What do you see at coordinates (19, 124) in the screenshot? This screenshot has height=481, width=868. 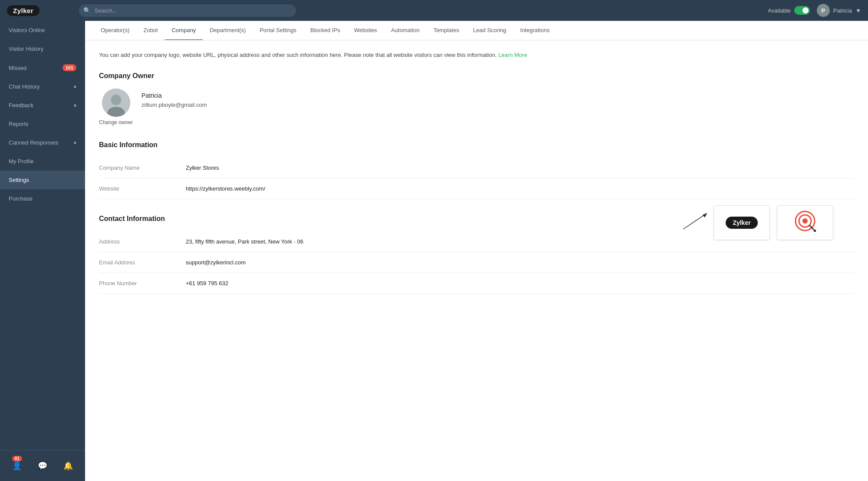 I see `sidebar-item-label: Reports` at bounding box center [19, 124].